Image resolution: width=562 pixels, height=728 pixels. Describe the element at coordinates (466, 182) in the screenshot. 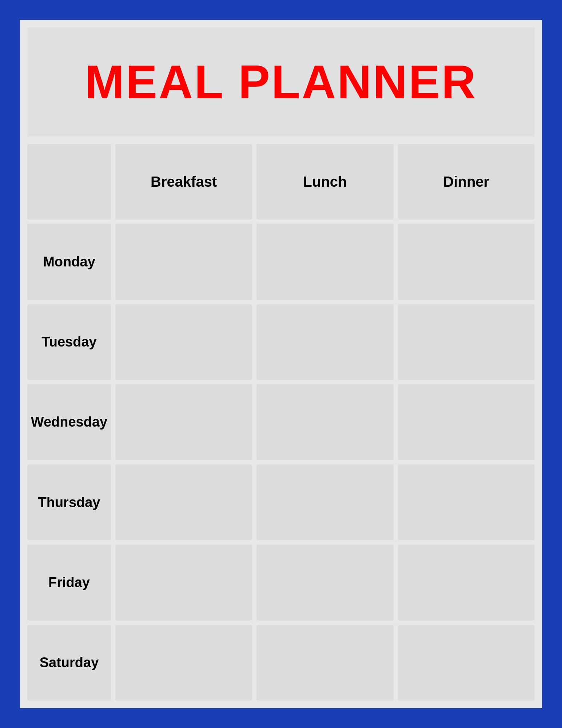

I see `dinner-header-cell: Dinner` at that location.